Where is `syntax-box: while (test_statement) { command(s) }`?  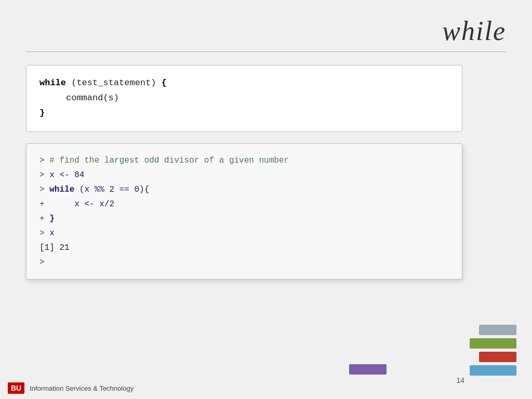 syntax-box: while (test_statement) { command(s) } is located at coordinates (244, 99).